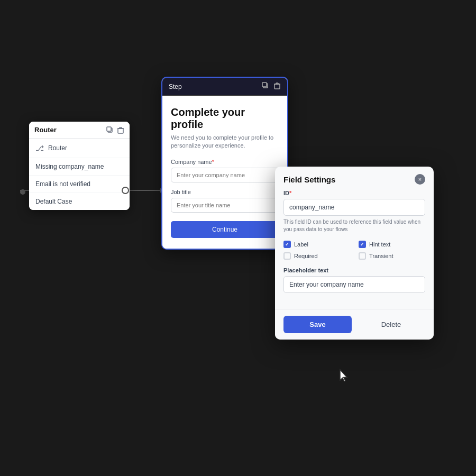 This screenshot has height=476, width=476. I want to click on router-item-0-label: Router, so click(58, 148).